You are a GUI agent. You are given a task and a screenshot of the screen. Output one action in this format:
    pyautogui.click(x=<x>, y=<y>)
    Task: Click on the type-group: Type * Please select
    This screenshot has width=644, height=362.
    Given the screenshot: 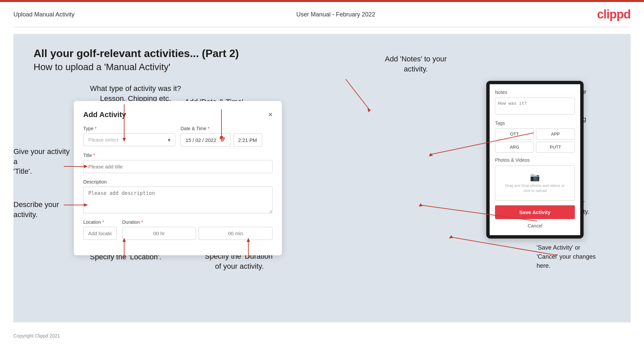 What is the action you would take?
    pyautogui.click(x=129, y=136)
    